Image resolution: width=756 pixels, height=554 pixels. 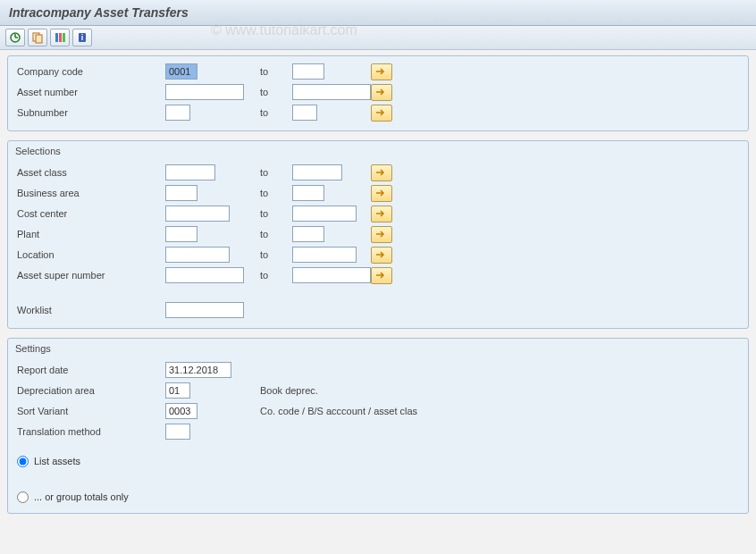 What do you see at coordinates (82, 38) in the screenshot?
I see `program-doc-button: i` at bounding box center [82, 38].